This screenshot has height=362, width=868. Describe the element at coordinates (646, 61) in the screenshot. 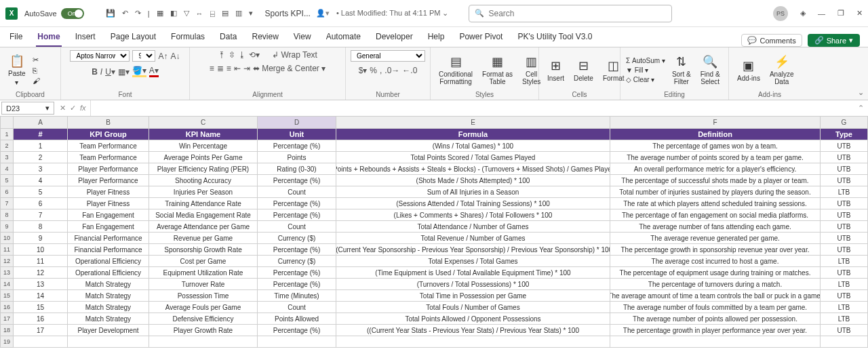

I see `autosum-button: Σ AutoSum ▾` at that location.